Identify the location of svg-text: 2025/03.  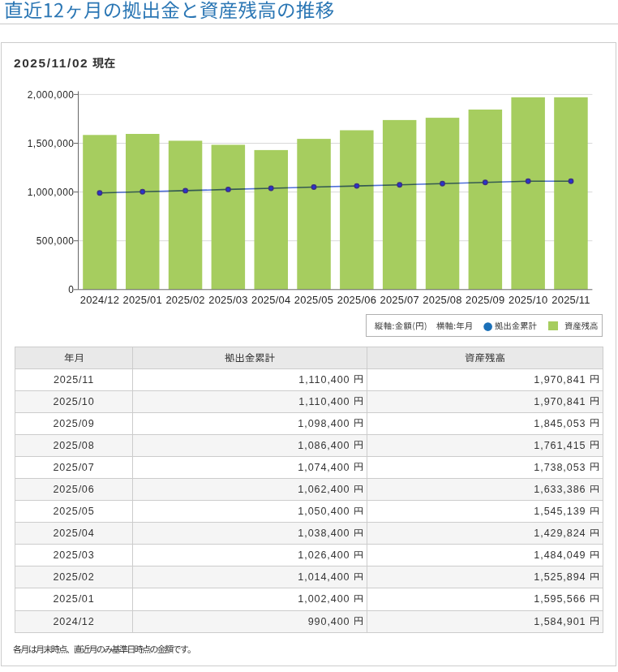
(228, 300).